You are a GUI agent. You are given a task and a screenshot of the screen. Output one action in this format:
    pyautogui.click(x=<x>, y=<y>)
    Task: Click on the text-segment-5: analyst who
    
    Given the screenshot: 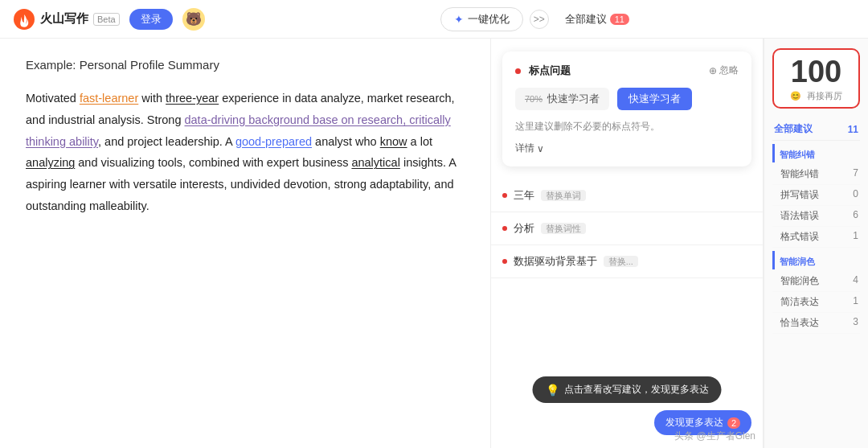 What is the action you would take?
    pyautogui.click(x=346, y=142)
    